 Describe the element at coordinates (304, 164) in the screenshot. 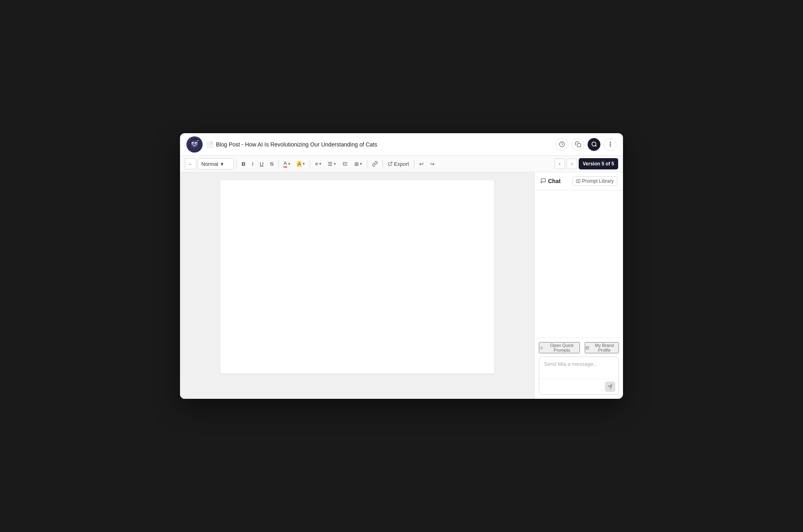

I see `highlight-chevron: ▾` at that location.